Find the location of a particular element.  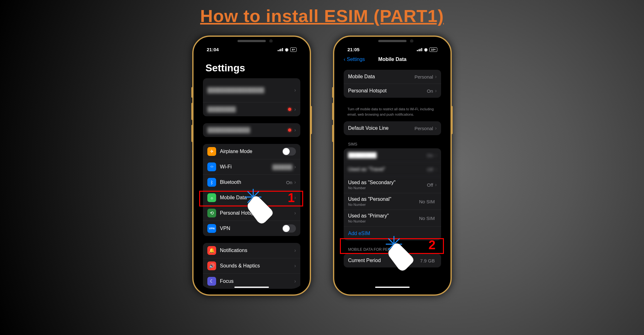

notifications-row: 🔔 Notifications › is located at coordinates (252, 251).